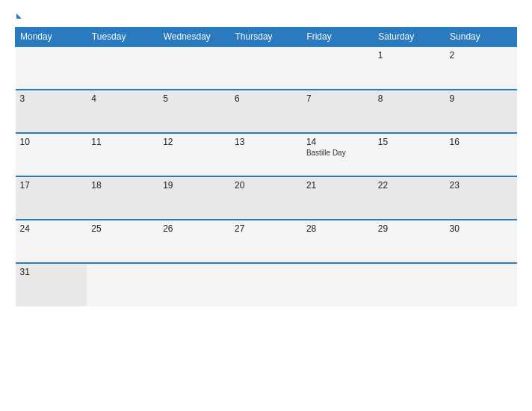  What do you see at coordinates (266, 37) in the screenshot?
I see `weekday-header-thursday: Thursday` at bounding box center [266, 37].